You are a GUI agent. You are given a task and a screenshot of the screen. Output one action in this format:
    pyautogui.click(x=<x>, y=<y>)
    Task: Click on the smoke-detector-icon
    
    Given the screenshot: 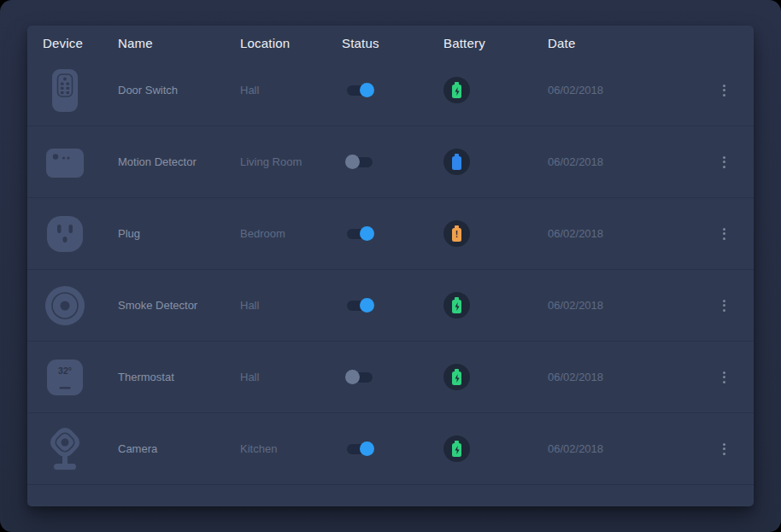 What is the action you would take?
    pyautogui.click(x=65, y=306)
    